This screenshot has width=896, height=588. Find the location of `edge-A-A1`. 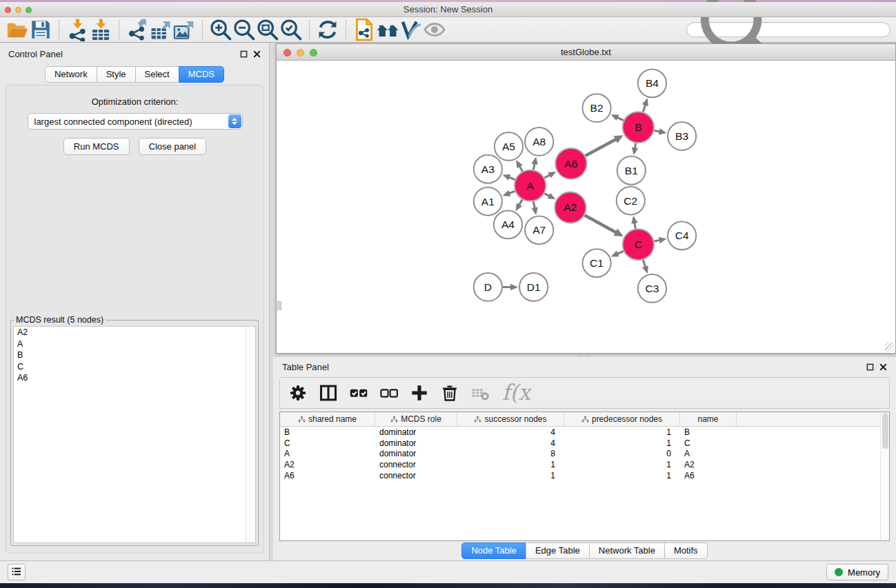

edge-A-A1 is located at coordinates (512, 192).